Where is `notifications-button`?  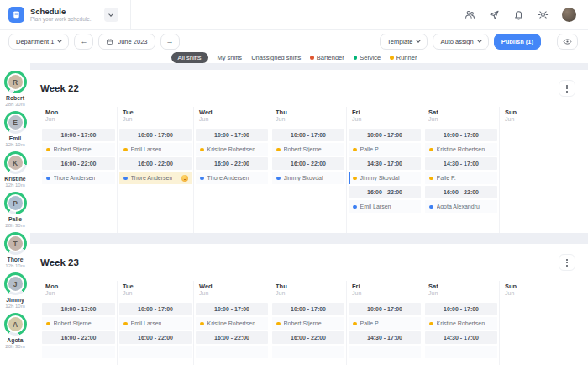 notifications-button is located at coordinates (519, 15).